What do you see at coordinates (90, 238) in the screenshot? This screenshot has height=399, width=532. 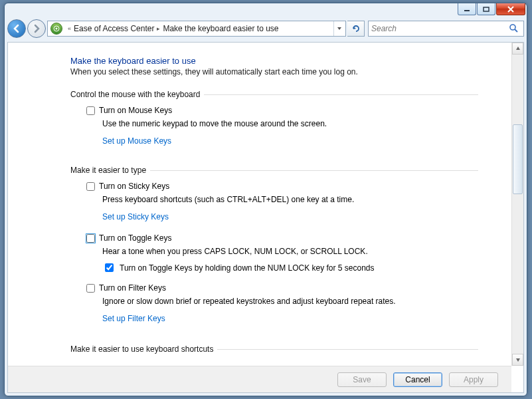 I see `togglekeys-checkbox-input` at bounding box center [90, 238].